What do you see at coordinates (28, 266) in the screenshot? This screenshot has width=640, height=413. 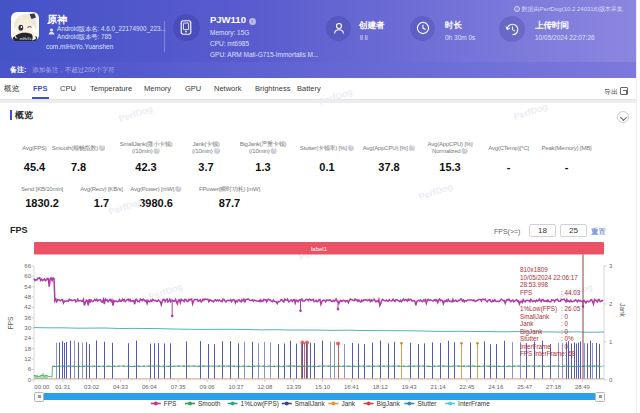 I see `svg-text: 66` at bounding box center [28, 266].